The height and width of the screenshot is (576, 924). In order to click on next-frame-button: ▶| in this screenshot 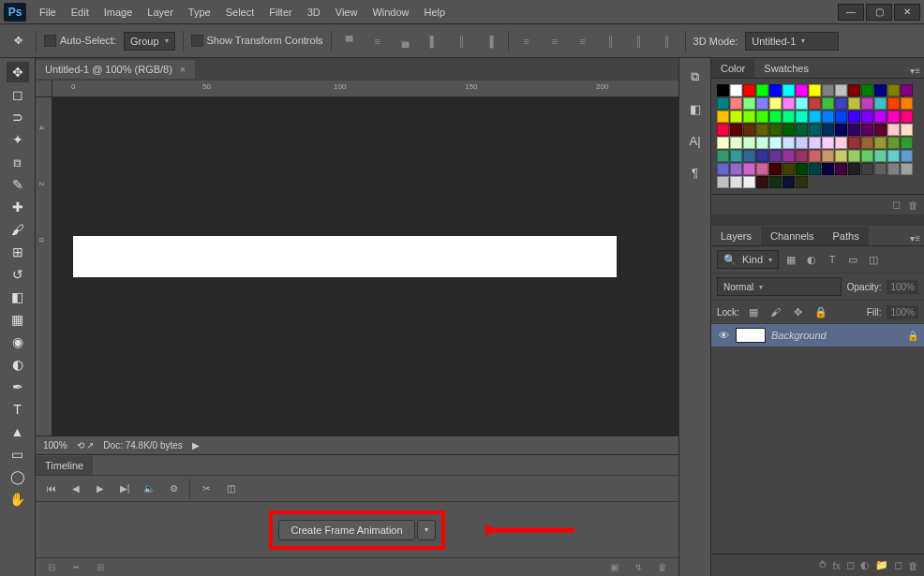, I will do `click(125, 489)`.